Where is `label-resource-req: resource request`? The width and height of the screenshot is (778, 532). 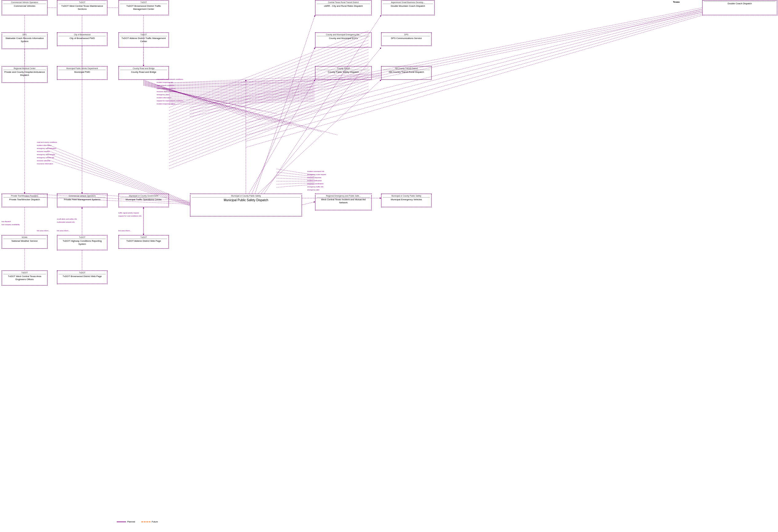
label-resource-req: resource request is located at coordinates (43, 151).